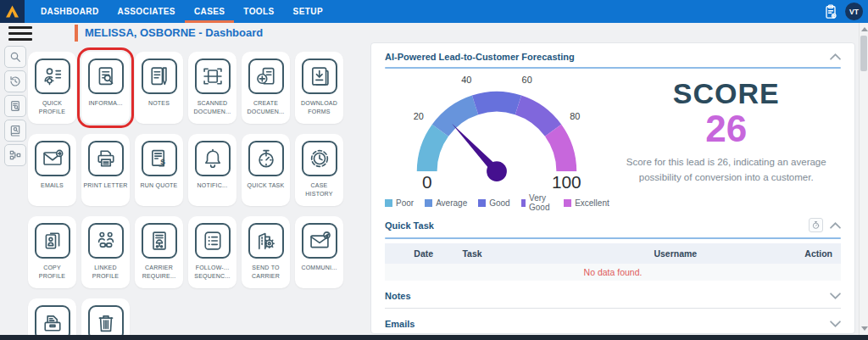  What do you see at coordinates (212, 88) in the screenshot?
I see `tile-scanned-documents: SCANNED DOCUMEN...` at bounding box center [212, 88].